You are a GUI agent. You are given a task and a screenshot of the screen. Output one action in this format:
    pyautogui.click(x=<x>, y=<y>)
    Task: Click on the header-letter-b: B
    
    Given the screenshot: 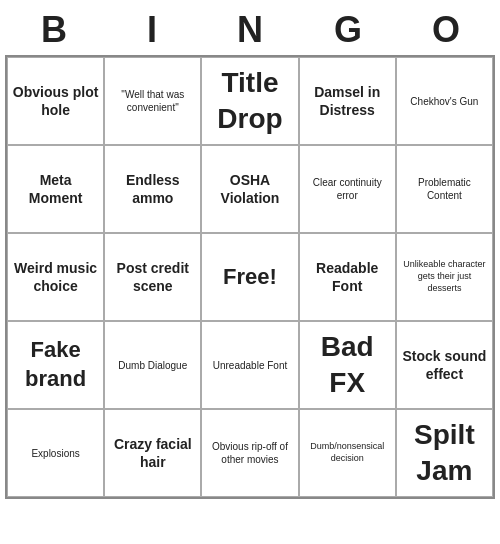 What is the action you would take?
    pyautogui.click(x=54, y=30)
    